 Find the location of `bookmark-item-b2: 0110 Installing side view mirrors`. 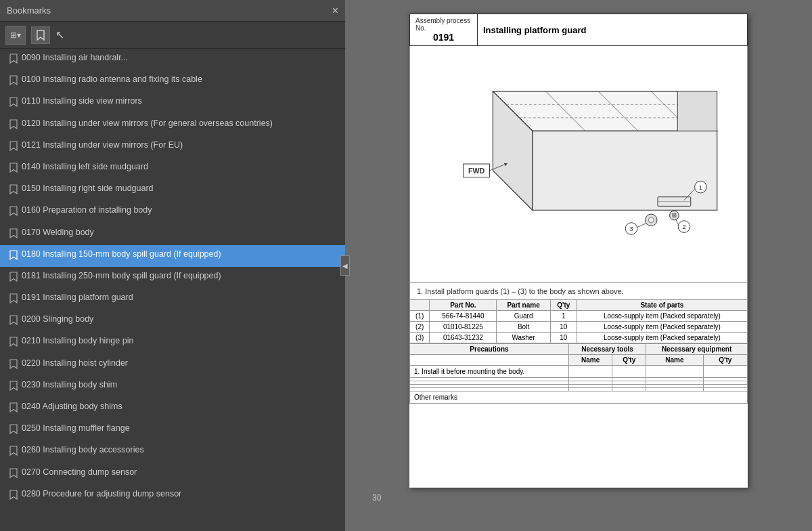

bookmark-item-b2: 0110 Installing side view mirrors is located at coordinates (173, 103).